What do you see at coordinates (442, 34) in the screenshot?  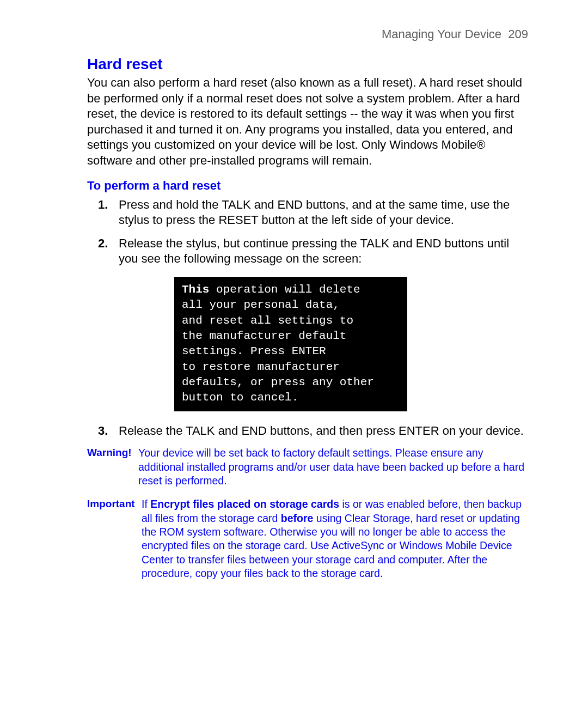 I see `chapter-title: Managing Your Device` at bounding box center [442, 34].